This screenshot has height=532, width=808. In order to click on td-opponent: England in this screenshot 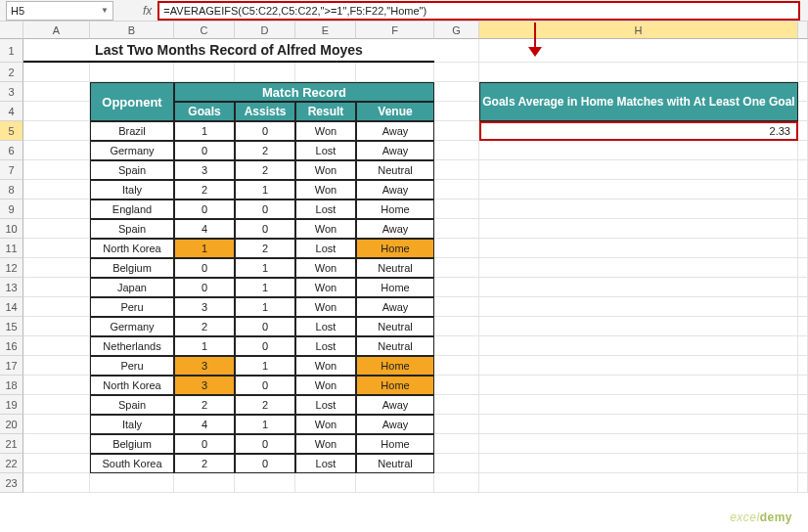, I will do `click(132, 209)`.